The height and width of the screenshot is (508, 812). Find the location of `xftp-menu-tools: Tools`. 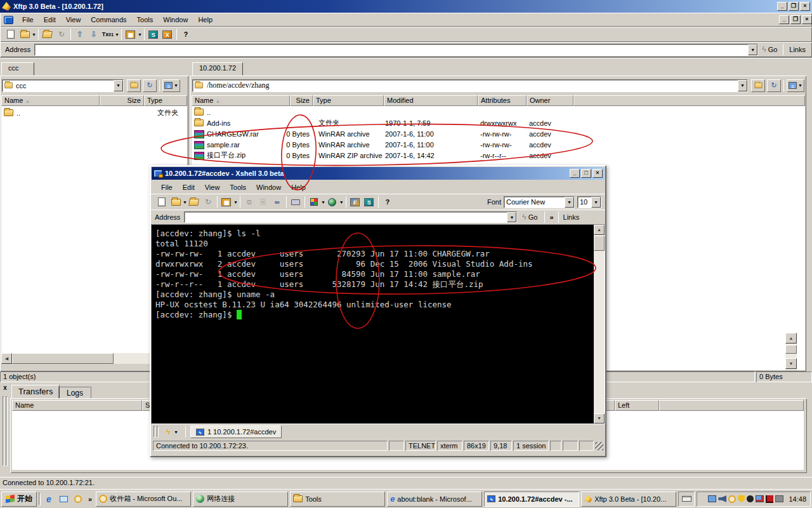

xftp-menu-tools: Tools is located at coordinates (145, 20).